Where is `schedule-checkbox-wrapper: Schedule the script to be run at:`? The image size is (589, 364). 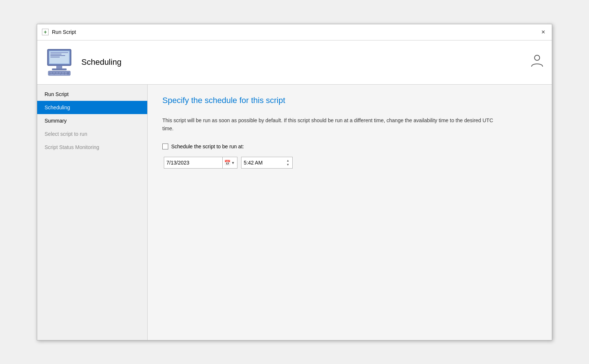
schedule-checkbox-wrapper: Schedule the script to be run at: is located at coordinates (203, 146).